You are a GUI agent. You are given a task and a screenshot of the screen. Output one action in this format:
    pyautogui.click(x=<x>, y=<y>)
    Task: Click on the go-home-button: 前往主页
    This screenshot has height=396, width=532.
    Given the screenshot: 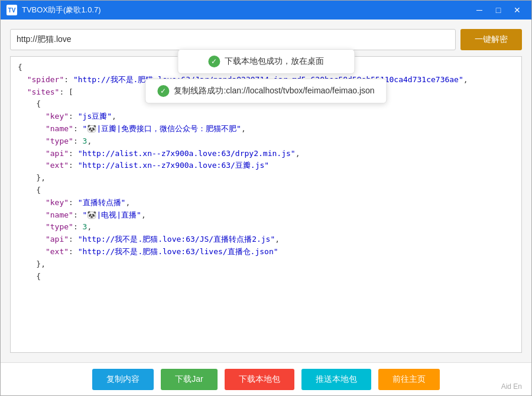 What is the action you would take?
    pyautogui.click(x=409, y=379)
    